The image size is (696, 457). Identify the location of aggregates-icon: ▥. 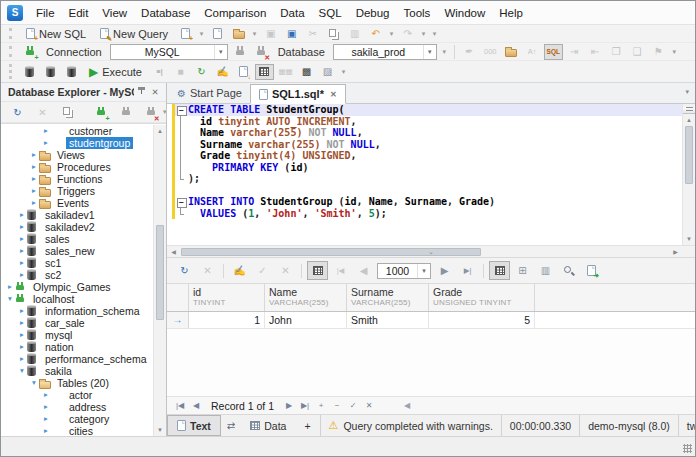
(546, 270).